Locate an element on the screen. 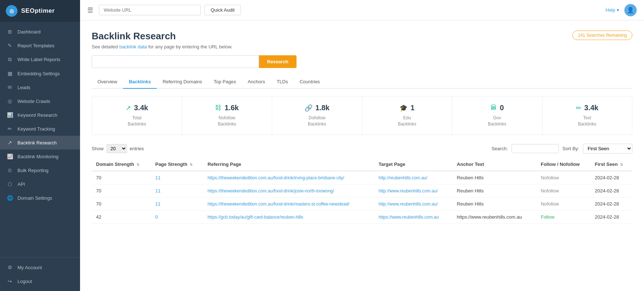 This screenshot has height=291, width=644. tab-overview: Overview is located at coordinates (107, 82).